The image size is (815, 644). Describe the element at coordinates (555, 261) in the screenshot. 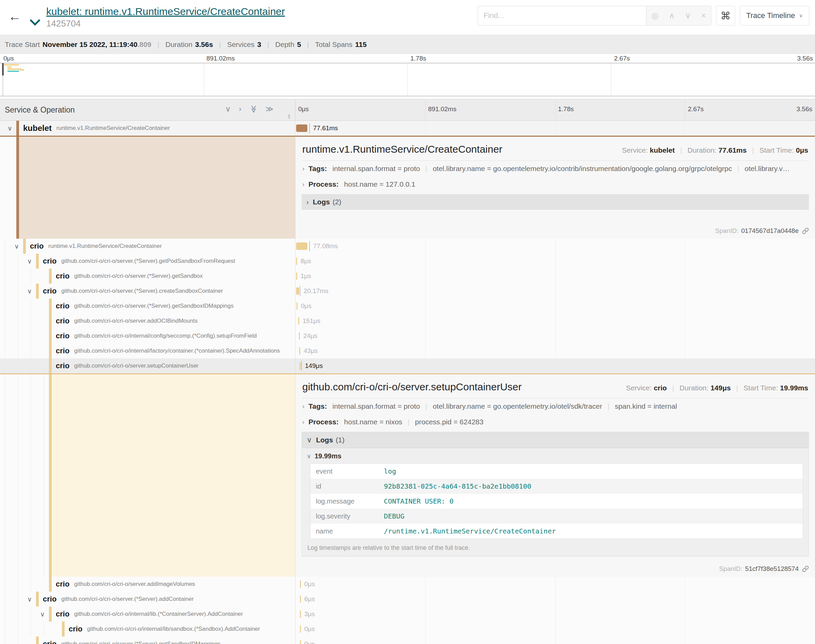

I see `span-timeline-cell: 8μs` at that location.